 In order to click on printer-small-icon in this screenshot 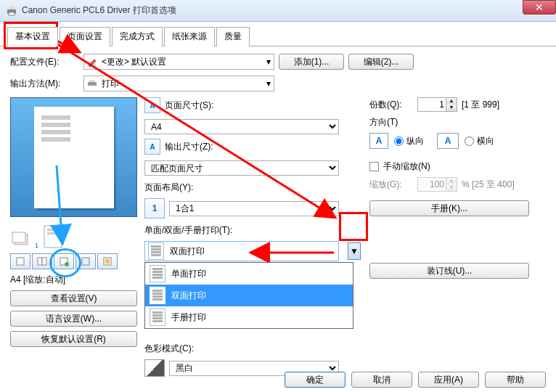, I will do `click(92, 83)`.